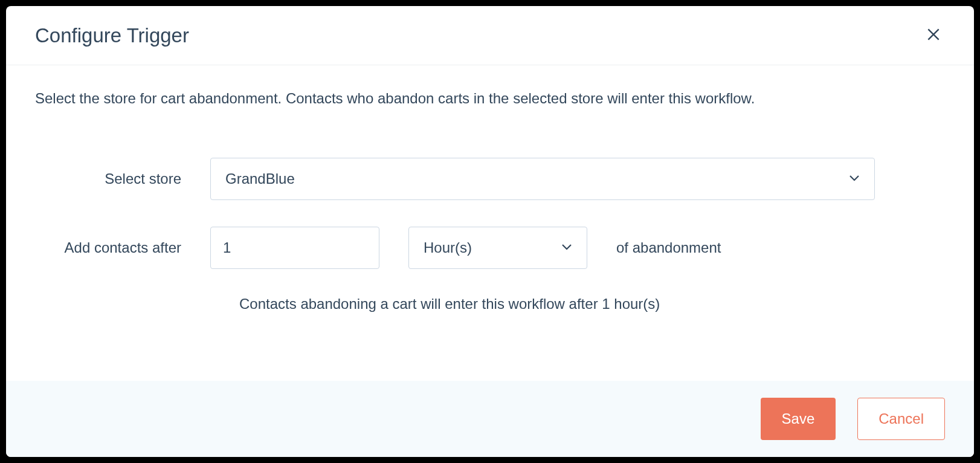  Describe the element at coordinates (465, 248) in the screenshot. I see `delay-controls: Hour(s) of abandonment` at that location.